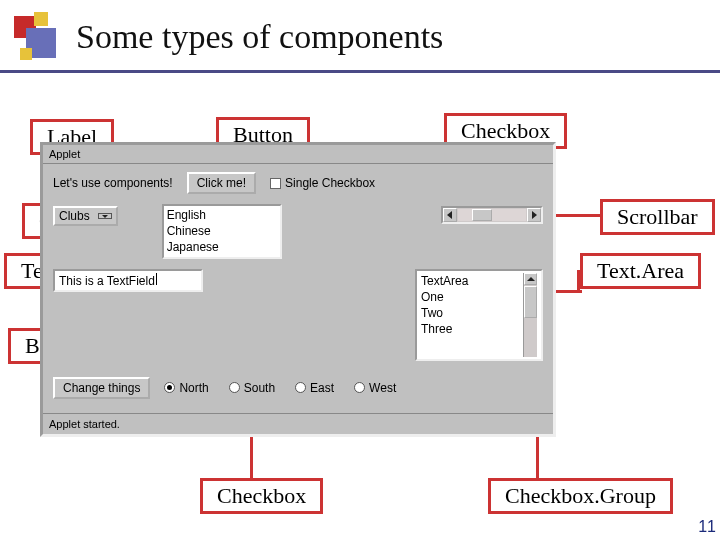  What do you see at coordinates (530, 315) in the screenshot?
I see `textarea-vertical-scrollbar` at bounding box center [530, 315].